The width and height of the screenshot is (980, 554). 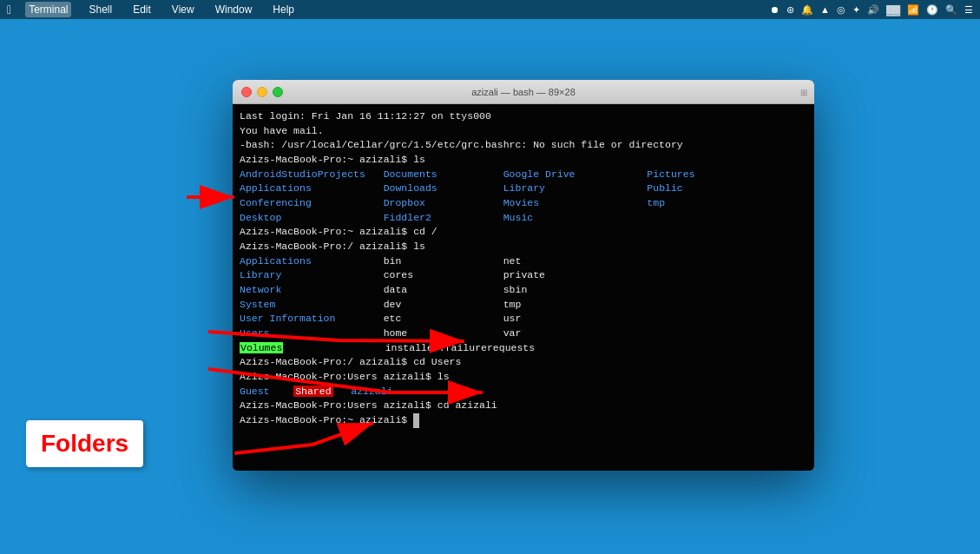 What do you see at coordinates (183, 10) in the screenshot?
I see `menubar-view: View` at bounding box center [183, 10].